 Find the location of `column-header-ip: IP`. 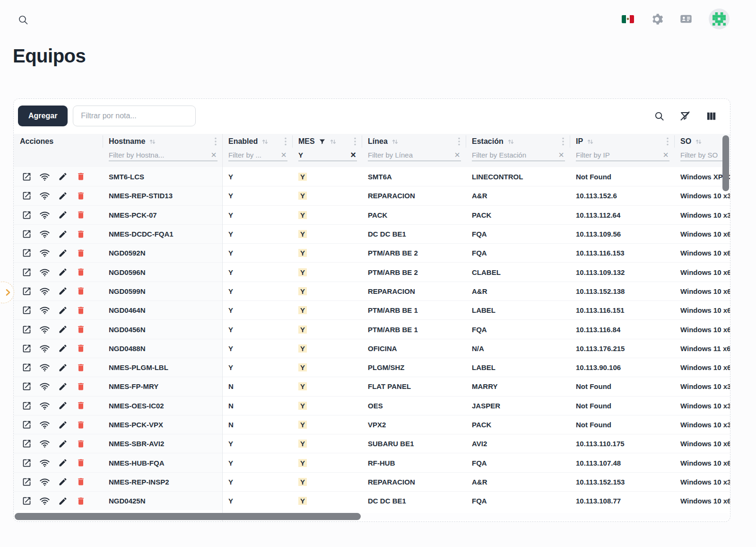

column-header-ip: IP is located at coordinates (622, 141).